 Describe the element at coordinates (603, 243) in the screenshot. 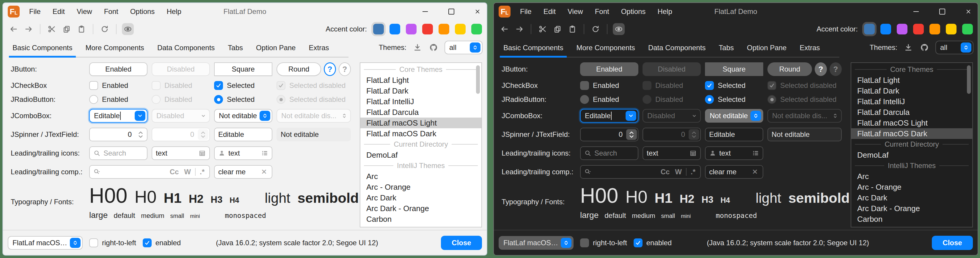

I see `right-to-left-checkbox: right-to-left` at that location.